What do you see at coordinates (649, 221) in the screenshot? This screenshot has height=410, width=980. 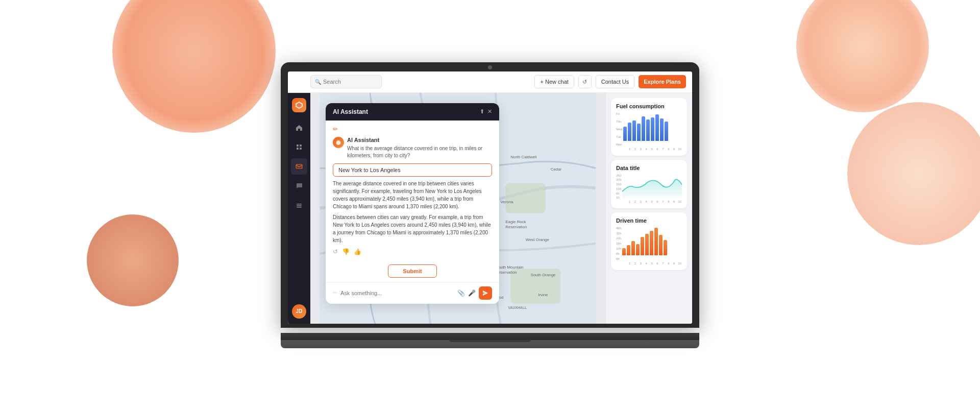 I see `driven-panel-title: Driven time` at bounding box center [649, 221].